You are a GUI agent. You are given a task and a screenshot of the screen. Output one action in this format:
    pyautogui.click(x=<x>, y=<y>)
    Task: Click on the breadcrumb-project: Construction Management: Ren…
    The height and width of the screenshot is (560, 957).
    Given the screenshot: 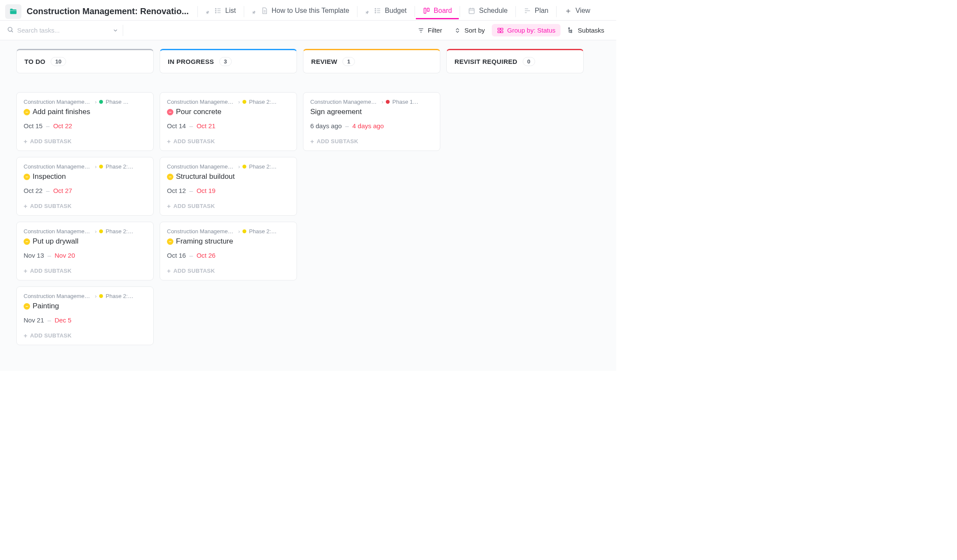 What is the action you would take?
    pyautogui.click(x=345, y=102)
    